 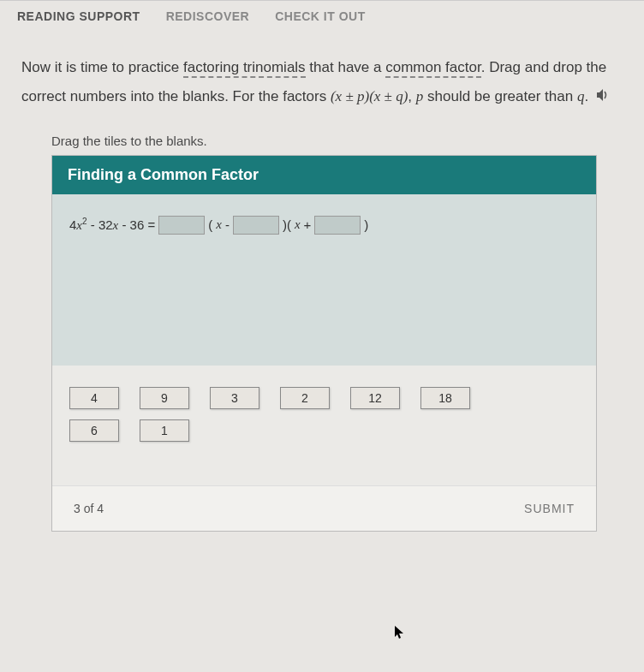 I want to click on blank-p, so click(x=256, y=225).